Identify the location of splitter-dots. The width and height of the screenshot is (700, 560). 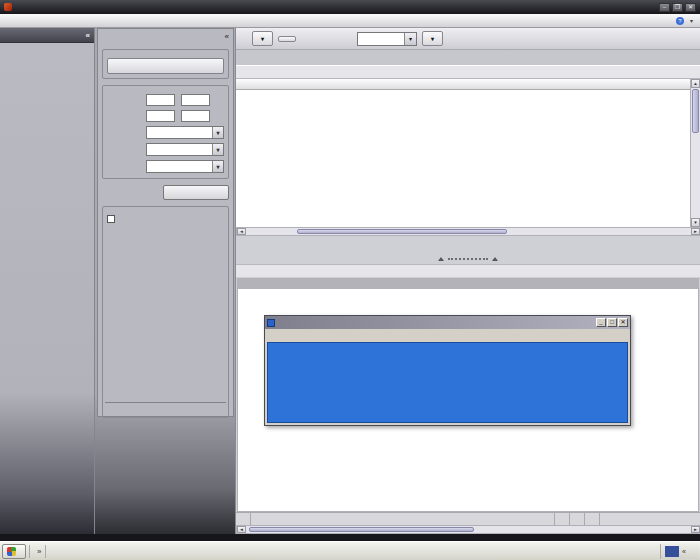
(468, 259).